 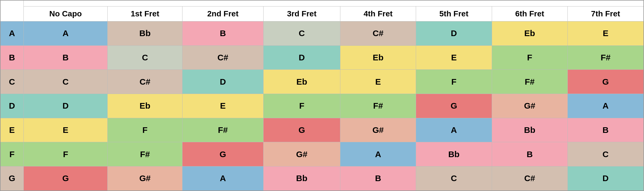 What do you see at coordinates (302, 14) in the screenshot?
I see `col-header-3: 3rd Fret` at bounding box center [302, 14].